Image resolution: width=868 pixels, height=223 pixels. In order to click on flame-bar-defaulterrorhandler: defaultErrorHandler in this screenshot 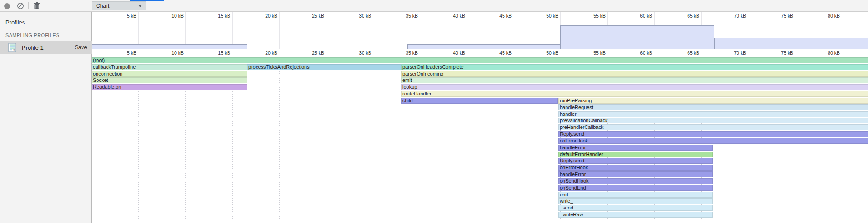, I will do `click(635, 155)`.